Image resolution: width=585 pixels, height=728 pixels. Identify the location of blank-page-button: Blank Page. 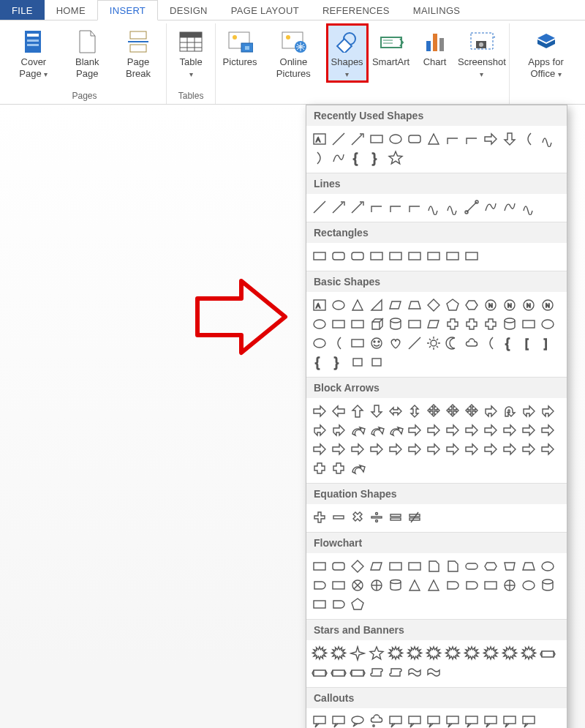
(88, 53).